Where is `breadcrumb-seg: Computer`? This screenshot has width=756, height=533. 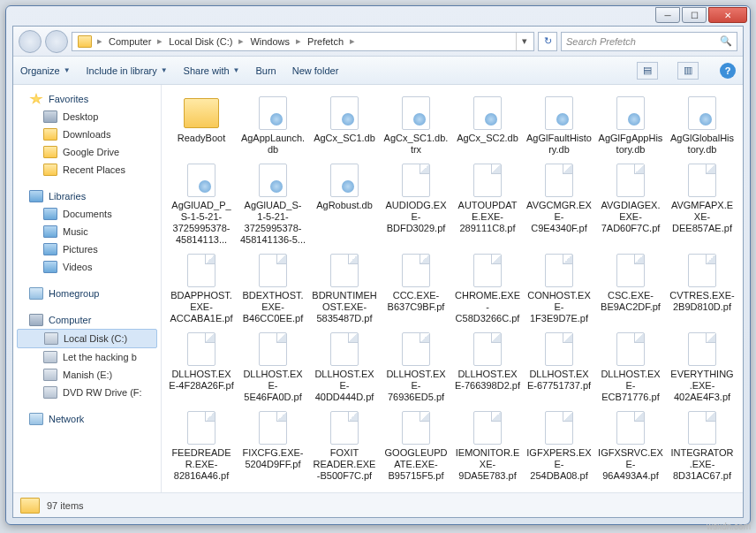
breadcrumb-seg: Computer is located at coordinates (130, 42).